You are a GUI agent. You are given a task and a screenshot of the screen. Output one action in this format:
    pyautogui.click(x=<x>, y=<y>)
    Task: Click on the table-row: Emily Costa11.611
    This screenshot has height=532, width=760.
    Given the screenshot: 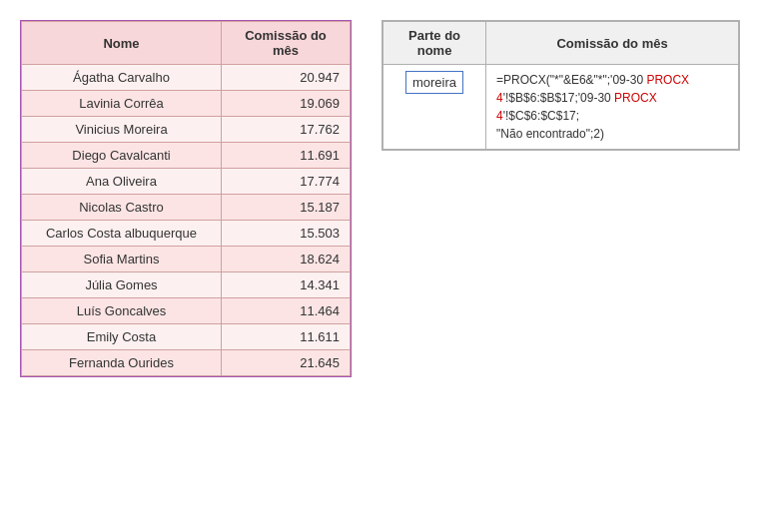 What is the action you would take?
    pyautogui.click(x=186, y=337)
    